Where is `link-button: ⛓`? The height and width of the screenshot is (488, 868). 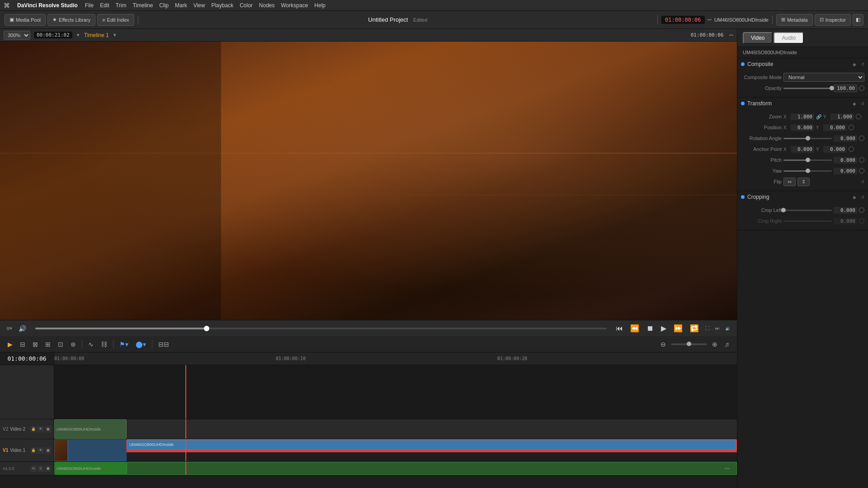
link-button: ⛓ is located at coordinates (104, 344).